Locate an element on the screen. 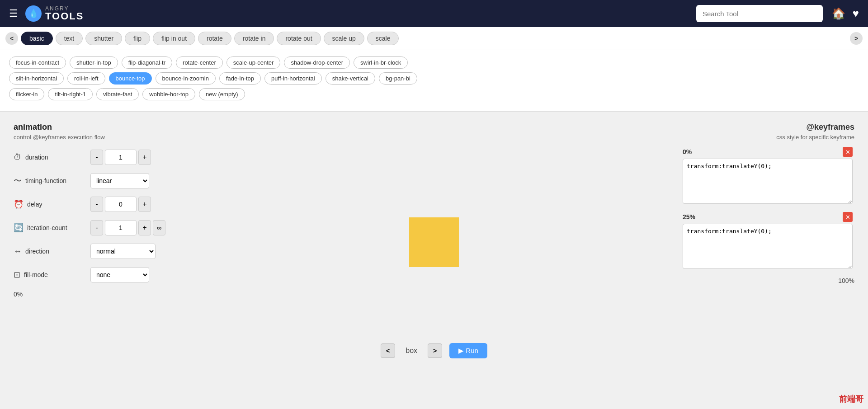  tag-fade-in-top: fade-in-top is located at coordinates (240, 79).